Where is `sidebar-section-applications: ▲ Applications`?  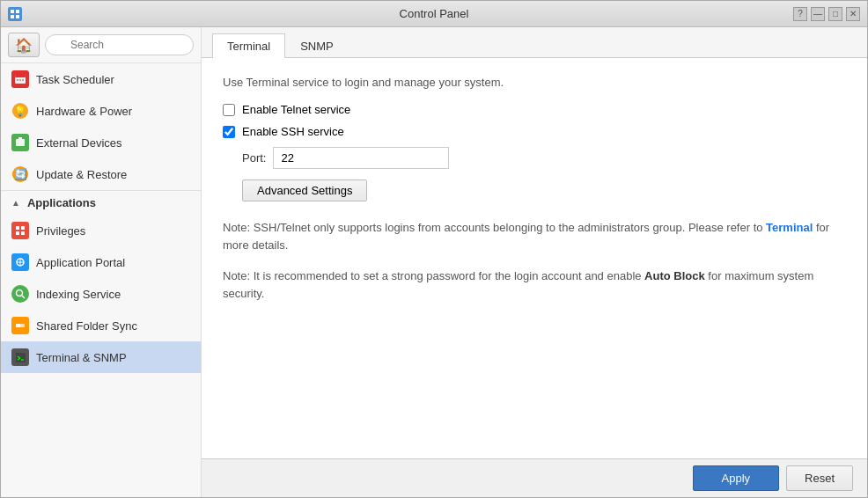 sidebar-section-applications: ▲ Applications is located at coordinates (100, 202).